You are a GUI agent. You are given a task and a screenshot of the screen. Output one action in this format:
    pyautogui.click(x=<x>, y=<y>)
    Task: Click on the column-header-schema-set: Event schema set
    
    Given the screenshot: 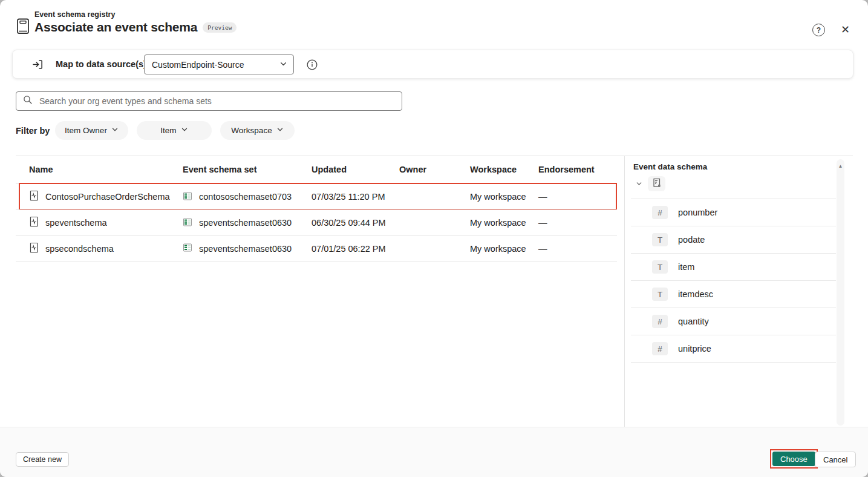 What is the action you would take?
    pyautogui.click(x=247, y=169)
    